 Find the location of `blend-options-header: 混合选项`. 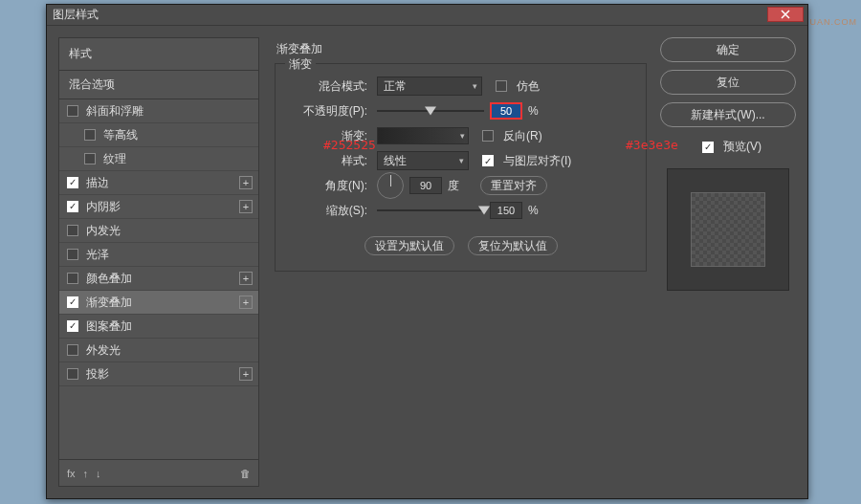

blend-options-header: 混合选项 is located at coordinates (159, 85).